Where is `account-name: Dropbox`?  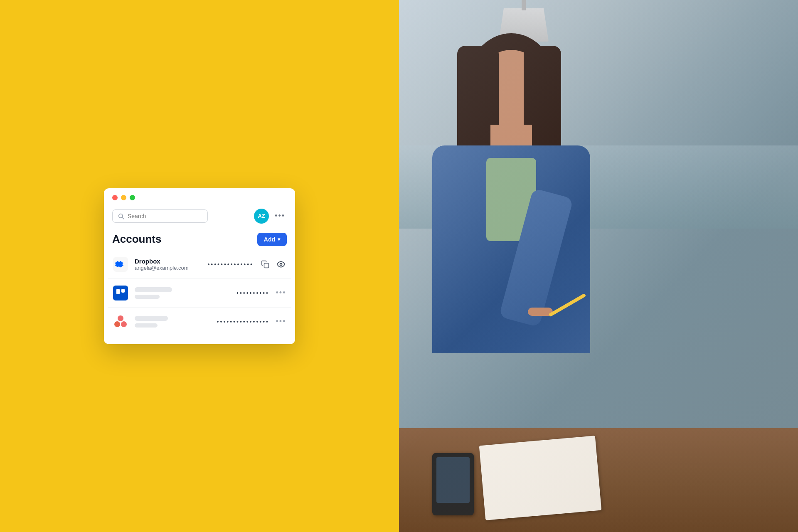
account-name: Dropbox is located at coordinates (168, 261).